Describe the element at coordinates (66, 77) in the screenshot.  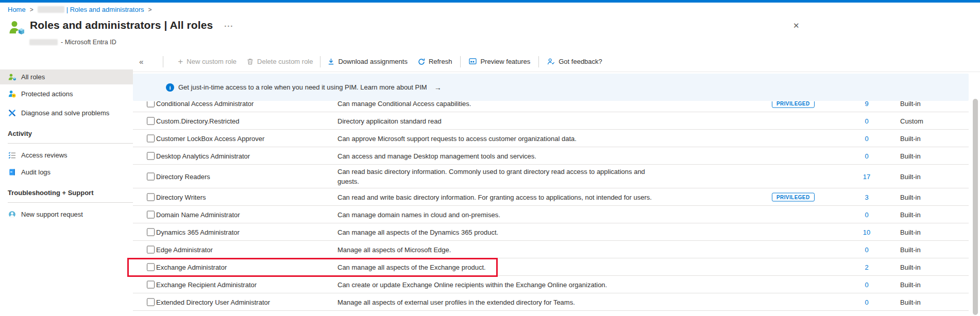
I see `sidebar-item-all-roles: All roles` at that location.